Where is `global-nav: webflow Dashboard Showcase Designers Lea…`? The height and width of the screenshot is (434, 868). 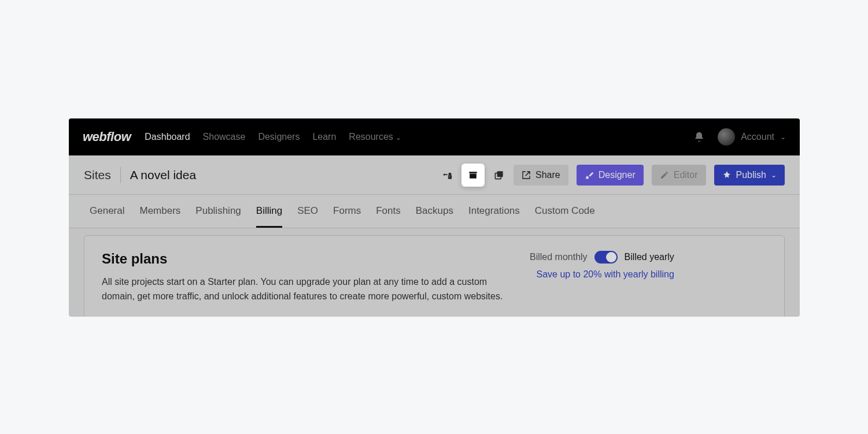 global-nav: webflow Dashboard Showcase Designers Lea… is located at coordinates (434, 137).